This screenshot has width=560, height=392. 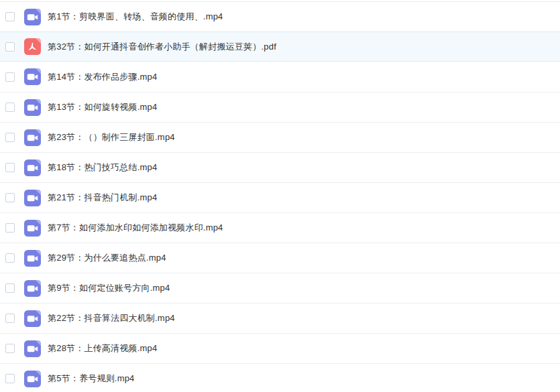 What do you see at coordinates (102, 198) in the screenshot?
I see `file-name-label: 第21节：抖音热门机制.mp4` at bounding box center [102, 198].